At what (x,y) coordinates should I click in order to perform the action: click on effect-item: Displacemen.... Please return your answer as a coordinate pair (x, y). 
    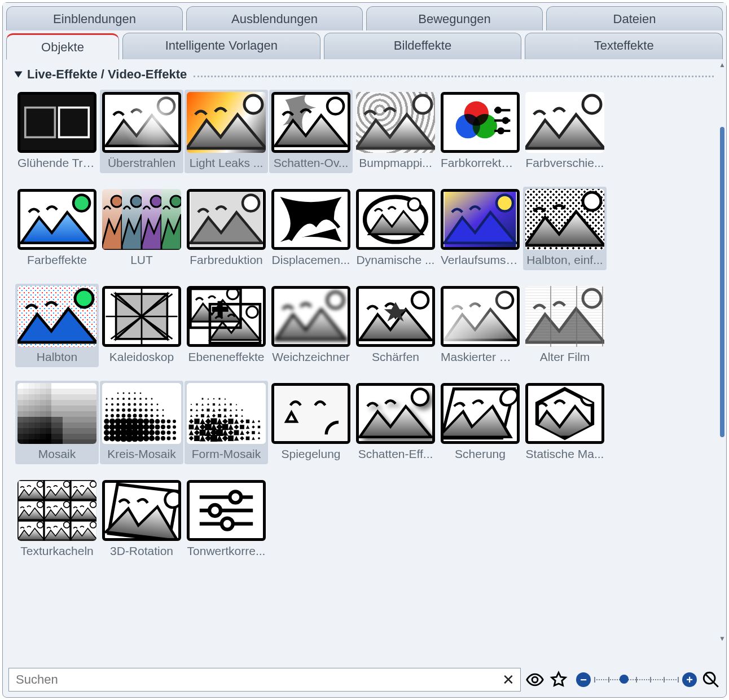
    Looking at the image, I should click on (311, 228).